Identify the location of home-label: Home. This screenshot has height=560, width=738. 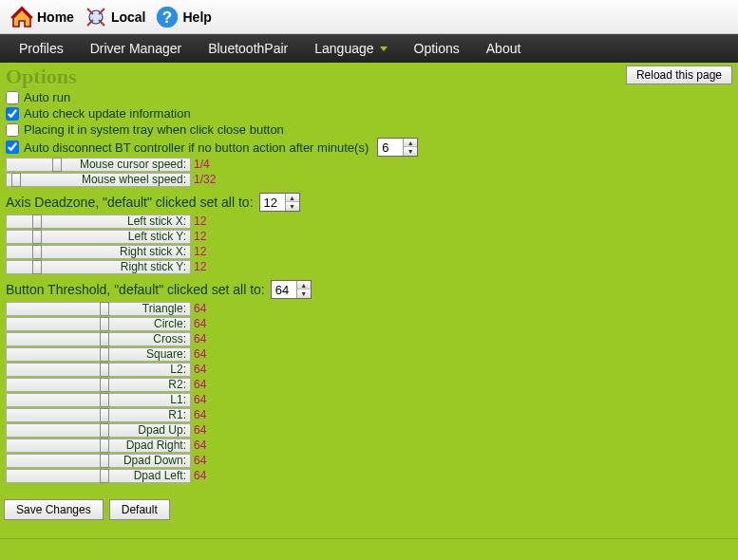
(55, 17).